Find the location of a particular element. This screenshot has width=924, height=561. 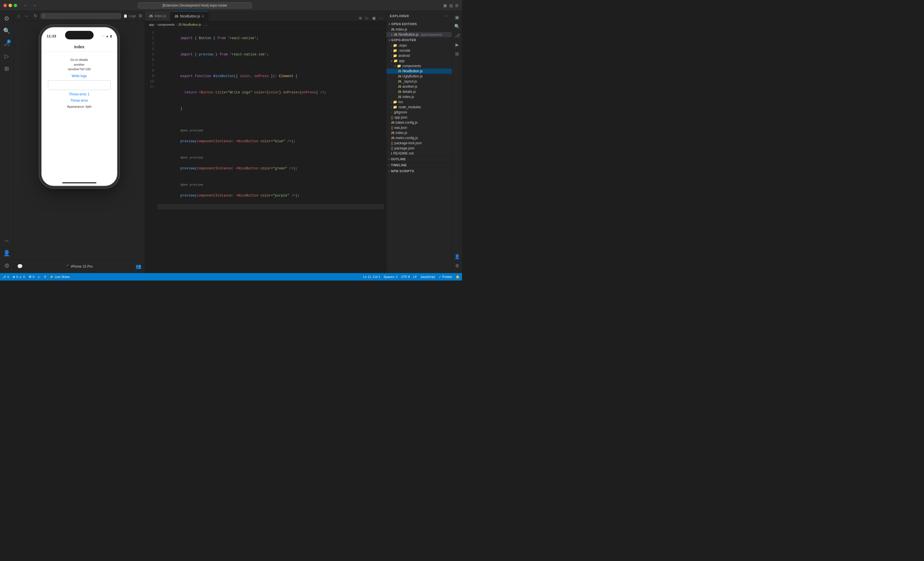

another-file: JS another.js is located at coordinates (419, 86).